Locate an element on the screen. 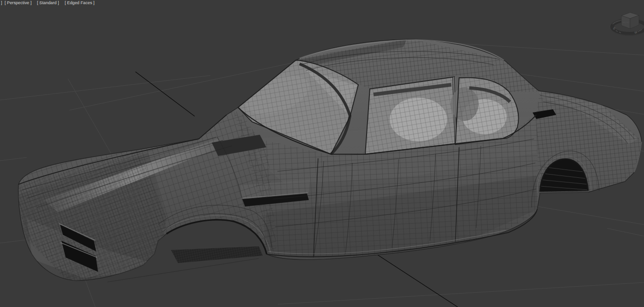 This screenshot has height=307, width=644. viewport-shading-label: [ Standard ] is located at coordinates (48, 3).